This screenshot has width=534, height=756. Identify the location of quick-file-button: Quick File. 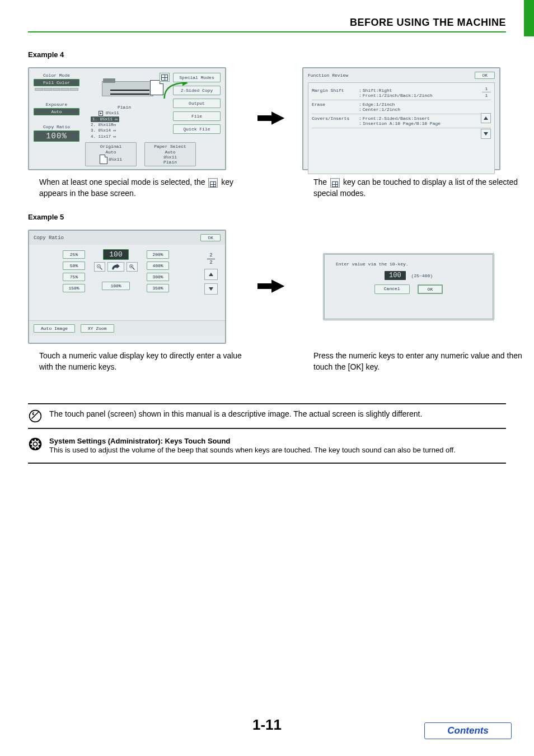
(197, 129).